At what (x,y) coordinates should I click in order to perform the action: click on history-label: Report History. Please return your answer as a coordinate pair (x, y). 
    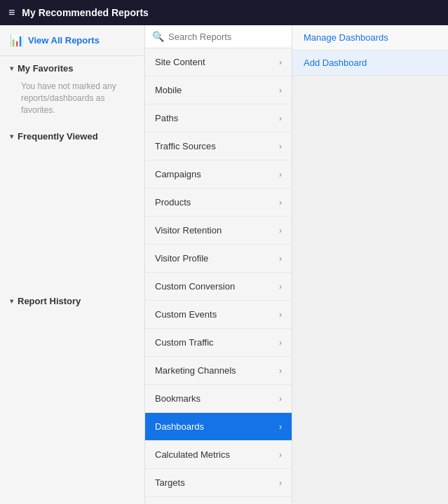
    Looking at the image, I should click on (49, 301).